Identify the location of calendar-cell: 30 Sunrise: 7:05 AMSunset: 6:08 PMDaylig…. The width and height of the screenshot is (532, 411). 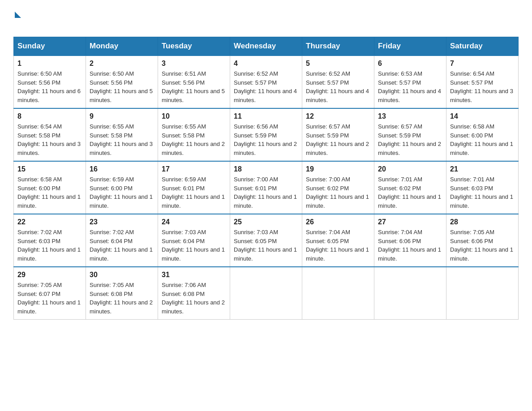
(122, 293).